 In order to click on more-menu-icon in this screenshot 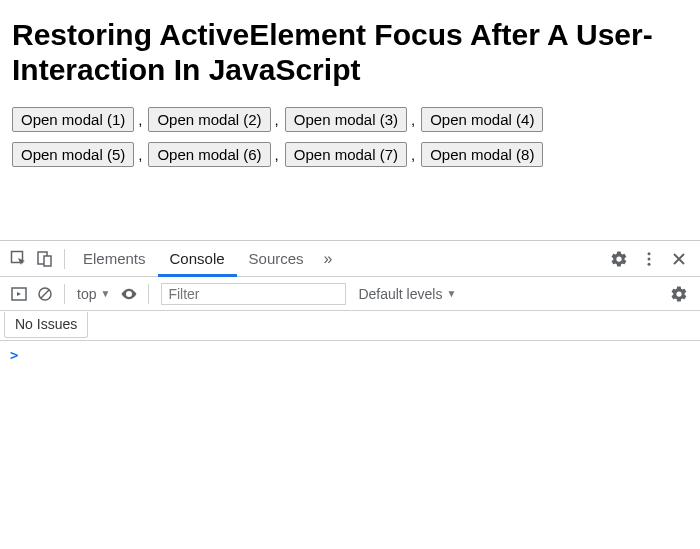, I will do `click(649, 259)`.